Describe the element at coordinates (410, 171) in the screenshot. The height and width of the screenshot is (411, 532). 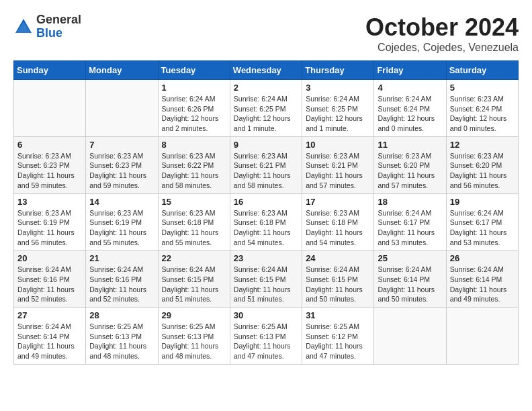
I see `day-info: Sunrise: 6:23 AM Sunset: 6:20 PM Dayligh…` at that location.